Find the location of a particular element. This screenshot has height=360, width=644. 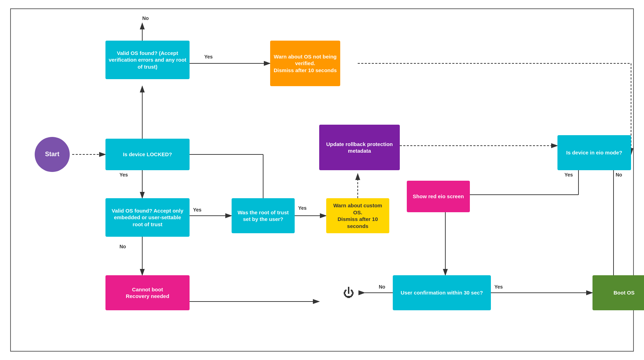

start-node: Start is located at coordinates (52, 154).